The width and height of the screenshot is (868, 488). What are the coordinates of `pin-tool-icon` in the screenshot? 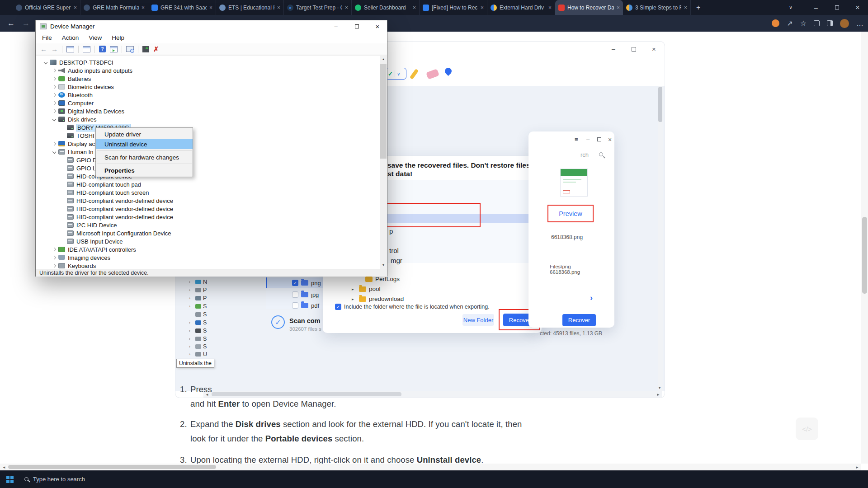 It's located at (448, 71).